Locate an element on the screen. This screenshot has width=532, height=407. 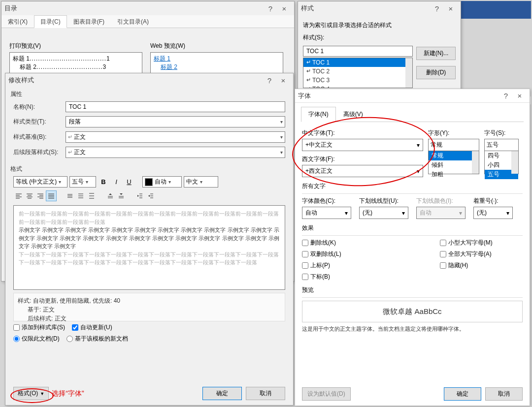
superscript-checkbox: 上标(P) is located at coordinates (322, 266).